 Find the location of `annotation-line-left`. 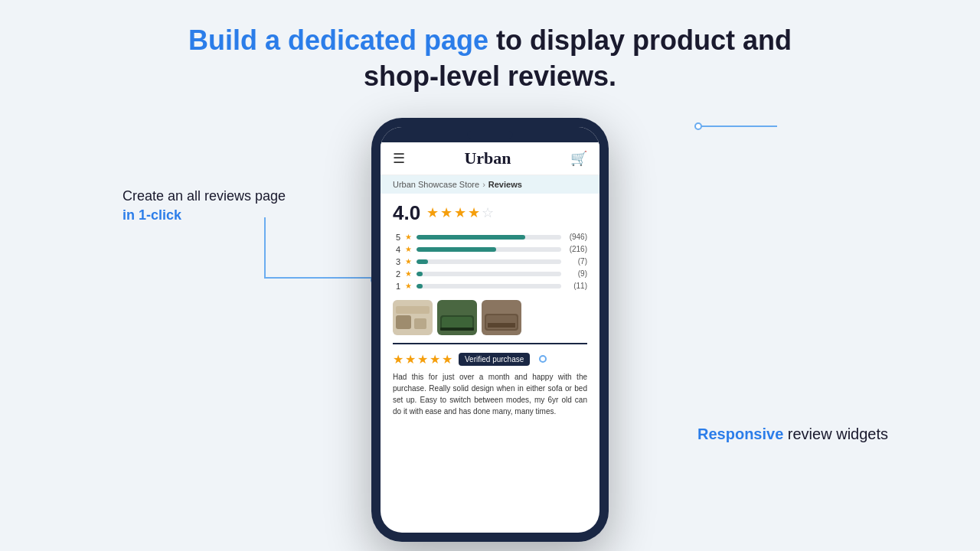

annotation-line-left is located at coordinates (318, 248).